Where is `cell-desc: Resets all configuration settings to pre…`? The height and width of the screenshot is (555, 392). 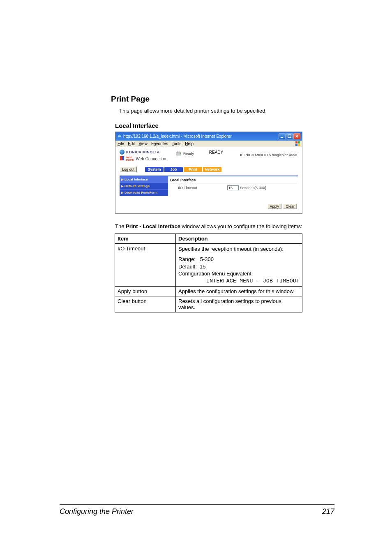 cell-desc: Resets all configuration settings to pre… is located at coordinates (239, 304).